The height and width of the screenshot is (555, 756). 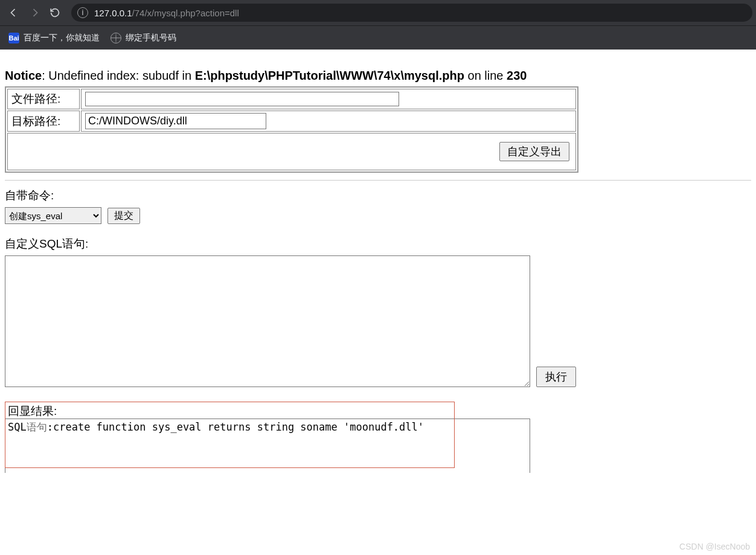 I want to click on target-path-label: 目标路径:, so click(x=43, y=121).